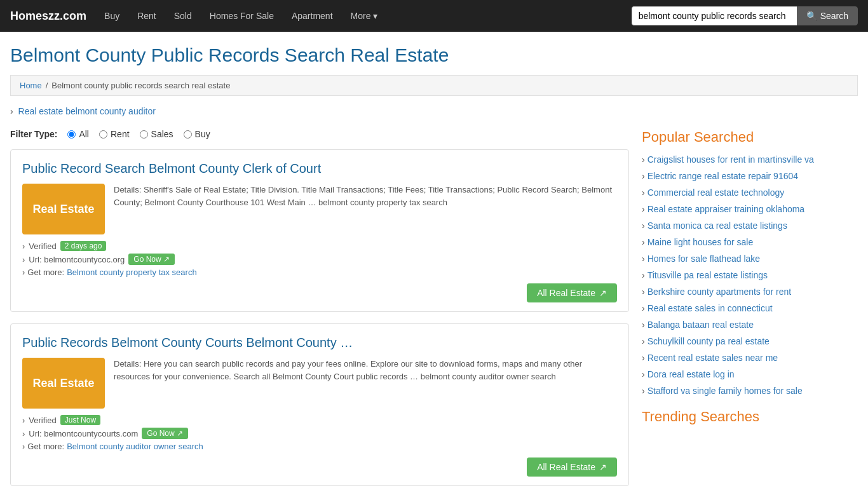  I want to click on result-meta-verified-1: › Verified 2 days ago, so click(320, 246).